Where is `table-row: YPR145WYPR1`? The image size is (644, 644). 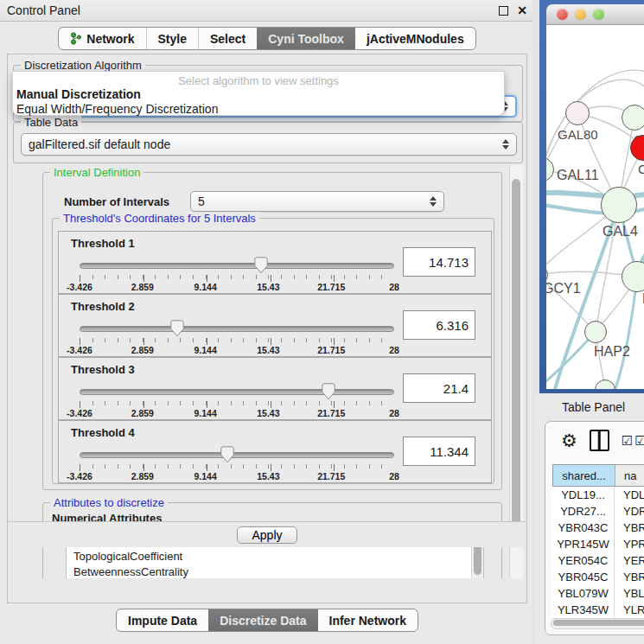
table-row: YPR145WYPR1 is located at coordinates (598, 545).